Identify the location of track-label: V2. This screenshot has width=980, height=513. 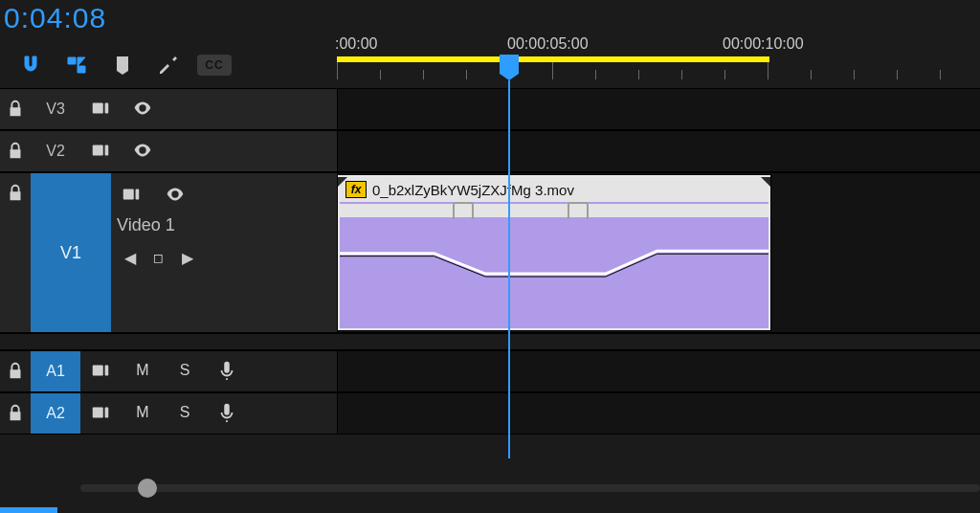
(56, 151).